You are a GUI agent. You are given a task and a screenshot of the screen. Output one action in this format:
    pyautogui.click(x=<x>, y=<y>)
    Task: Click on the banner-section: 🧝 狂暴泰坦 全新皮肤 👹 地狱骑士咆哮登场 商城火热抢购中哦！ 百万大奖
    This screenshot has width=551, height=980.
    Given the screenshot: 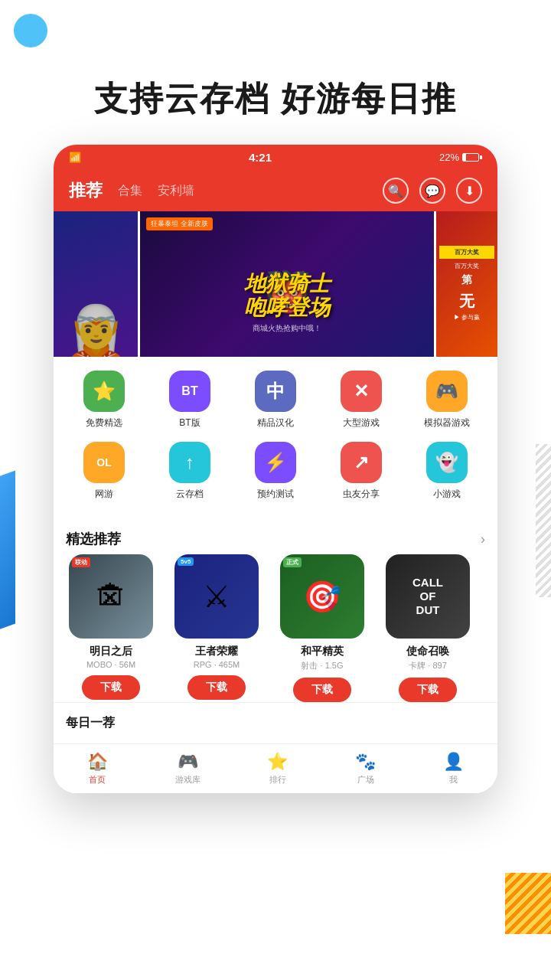 What is the action you would take?
    pyautogui.click(x=276, y=284)
    